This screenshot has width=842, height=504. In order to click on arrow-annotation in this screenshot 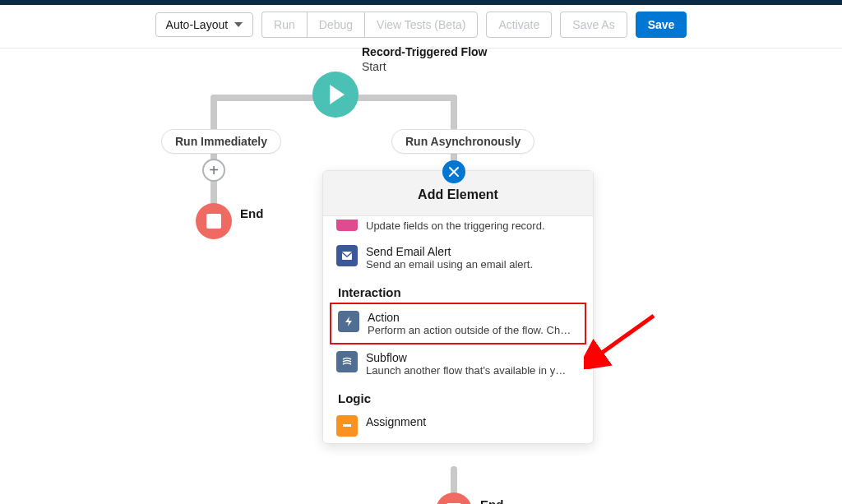, I will do `click(621, 340)`.